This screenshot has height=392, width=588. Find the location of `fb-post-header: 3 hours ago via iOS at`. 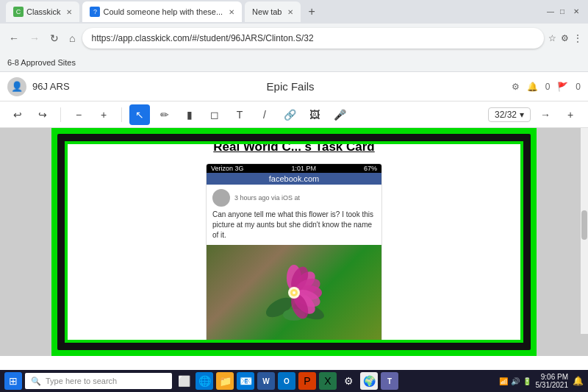

fb-post-header: 3 hours ago via iOS at is located at coordinates (294, 197).